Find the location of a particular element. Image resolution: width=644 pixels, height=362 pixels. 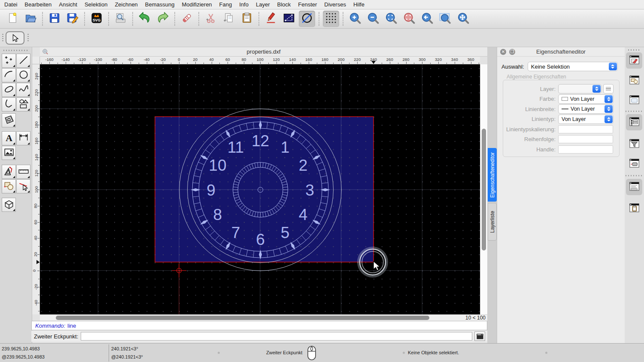

property-row: Handle: is located at coordinates (561, 149).